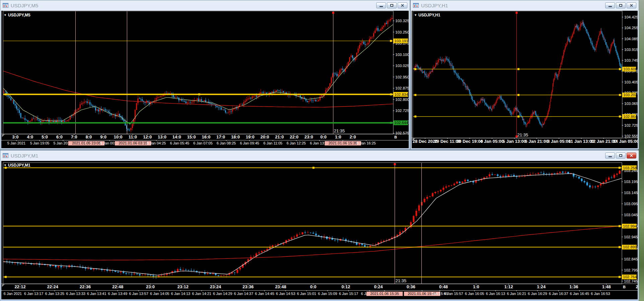 The width and height of the screenshot is (644, 301). What do you see at coordinates (401, 41) in the screenshot?
I see `svg-text: 103.191` at bounding box center [401, 41].